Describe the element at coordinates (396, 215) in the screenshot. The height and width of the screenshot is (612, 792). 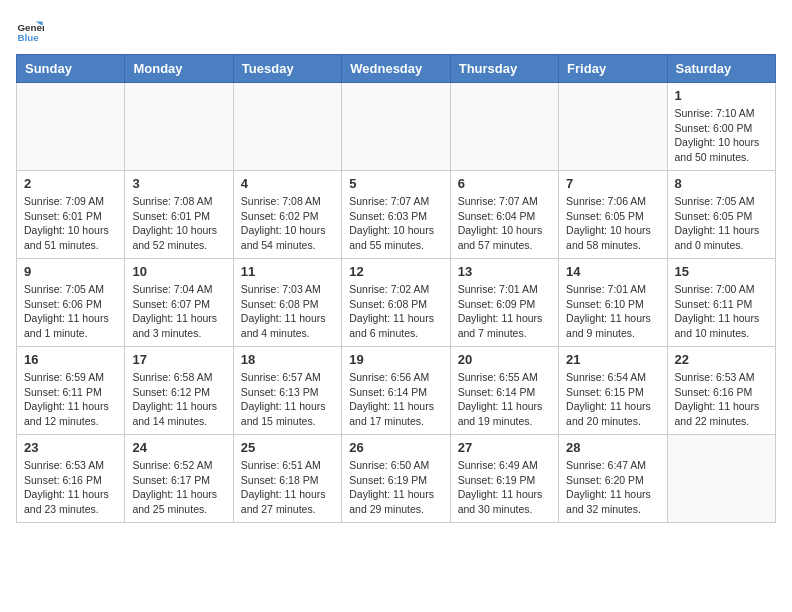
I see `calendar-week-2: 2Sunrise: 7:09 AM Sunset: 6:01 PM Daylig…` at that location.